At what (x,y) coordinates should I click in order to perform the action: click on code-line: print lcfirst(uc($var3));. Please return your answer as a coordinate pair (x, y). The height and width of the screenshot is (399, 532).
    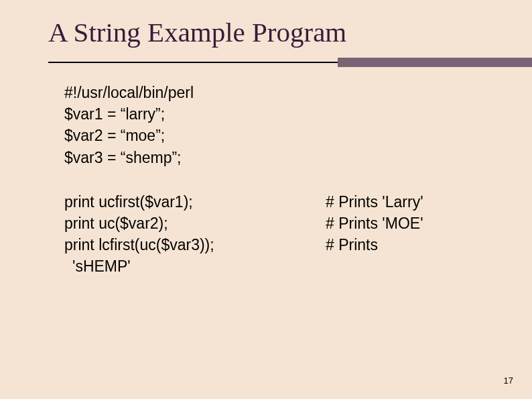
    Looking at the image, I should click on (195, 245).